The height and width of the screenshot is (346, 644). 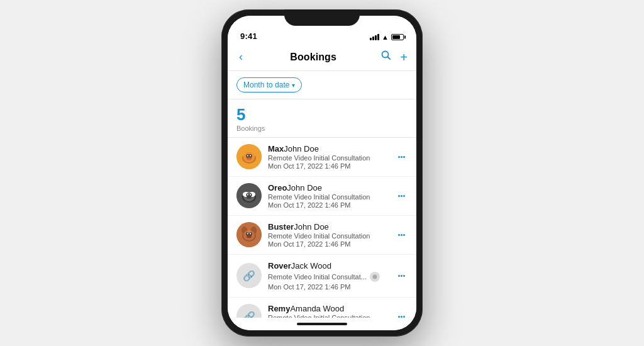 I want to click on filter-pill: Month to date ▾, so click(x=269, y=85).